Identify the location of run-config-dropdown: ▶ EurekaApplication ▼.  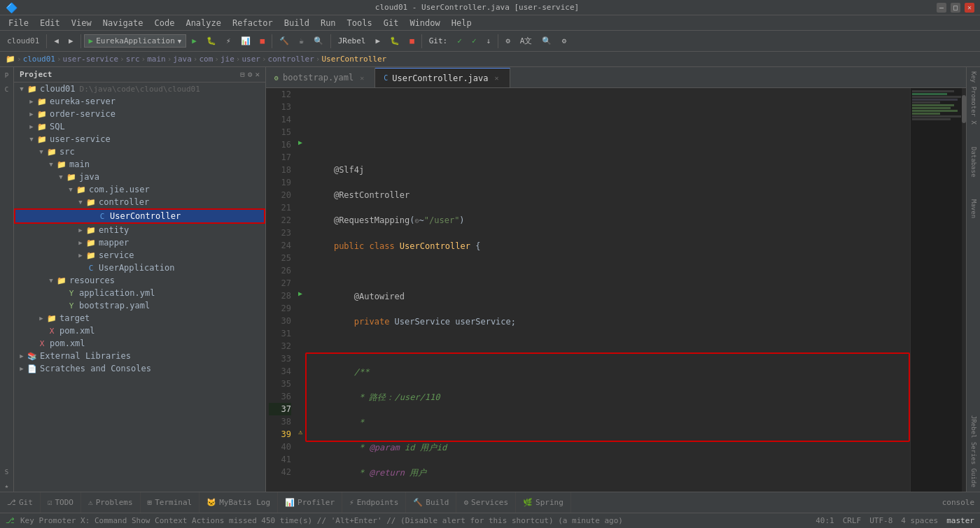
(136, 41).